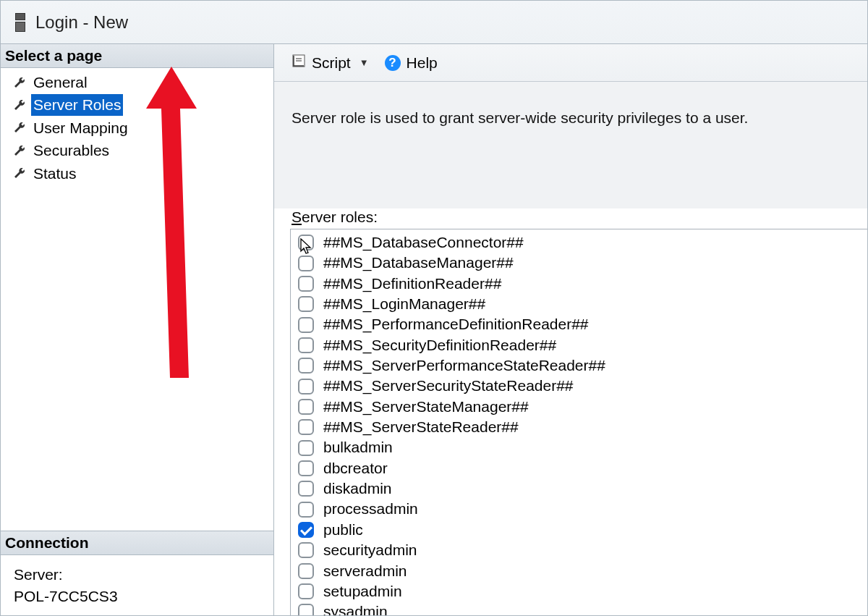 The image size is (868, 616). What do you see at coordinates (330, 62) in the screenshot?
I see `script-button: Script ▼` at bounding box center [330, 62].